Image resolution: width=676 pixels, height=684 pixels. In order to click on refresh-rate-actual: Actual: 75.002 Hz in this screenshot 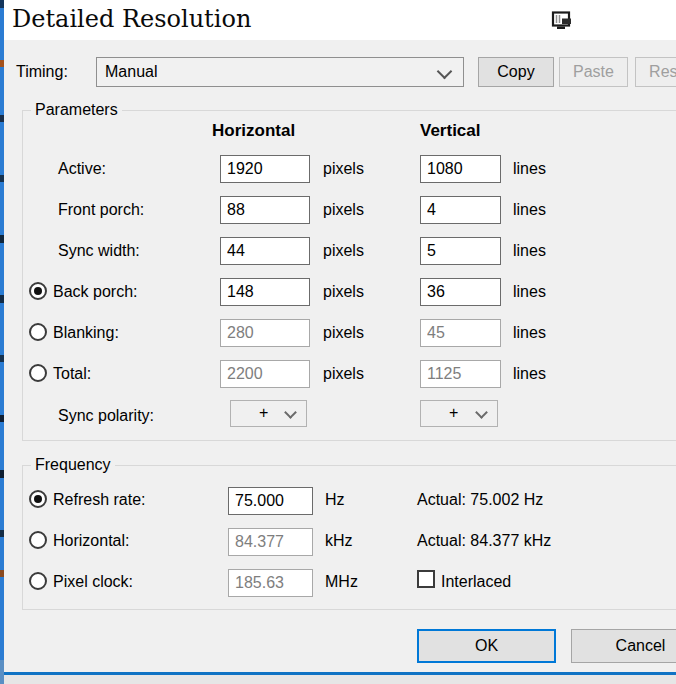, I will do `click(480, 500)`.